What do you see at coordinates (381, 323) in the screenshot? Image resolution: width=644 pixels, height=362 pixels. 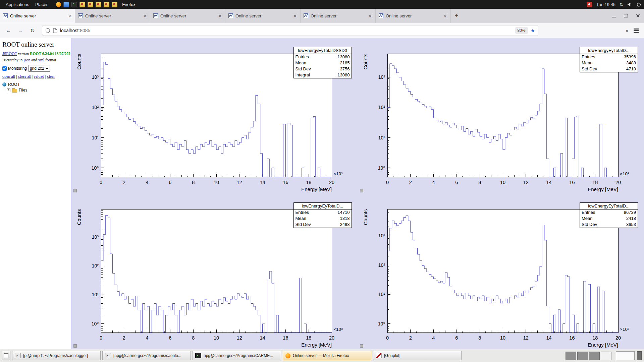 I see `y-tick-label: 10⁰` at bounding box center [381, 323].